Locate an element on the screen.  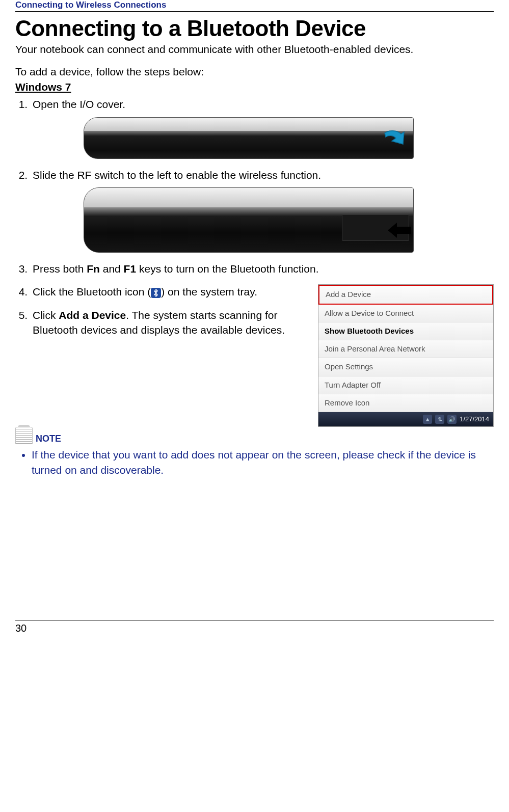
step-3-mid: and is located at coordinates (112, 269).